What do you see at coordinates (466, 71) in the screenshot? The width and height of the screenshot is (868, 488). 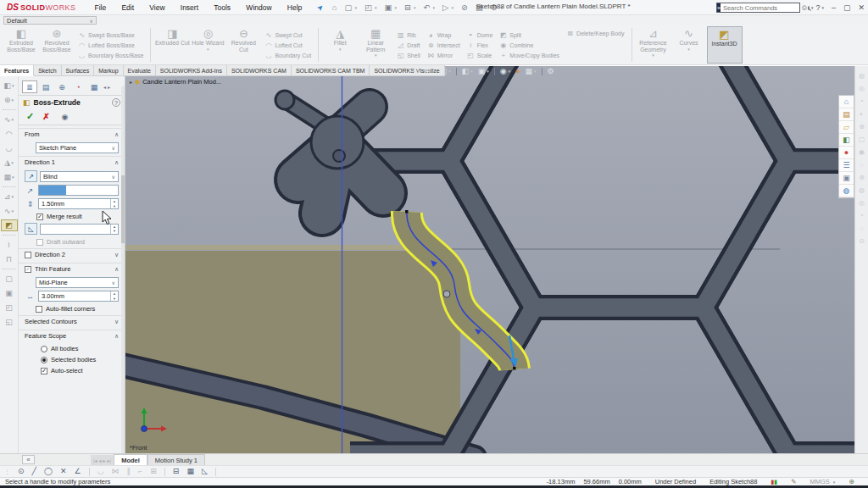 I see `view-orientation-icon: ◧` at bounding box center [466, 71].